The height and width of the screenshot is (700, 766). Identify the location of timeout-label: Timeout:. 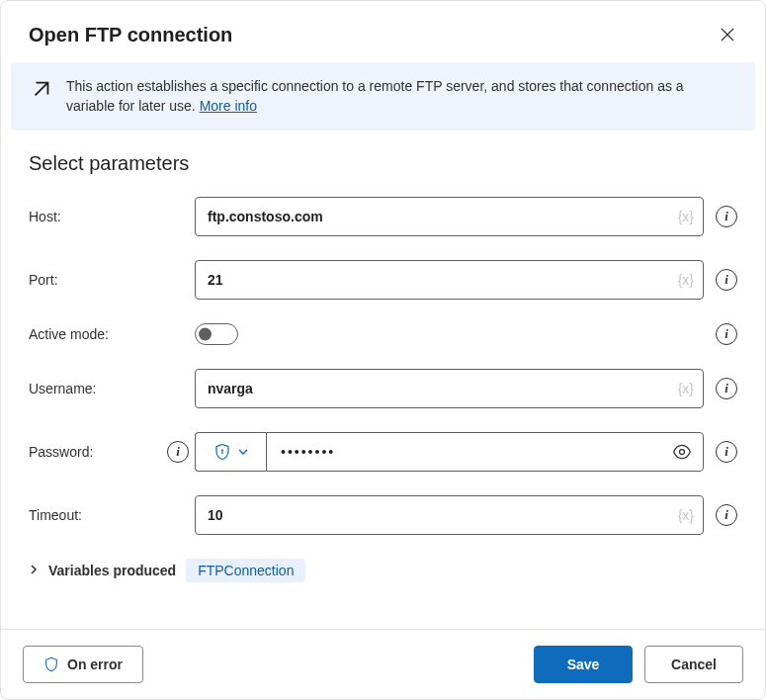
(98, 515).